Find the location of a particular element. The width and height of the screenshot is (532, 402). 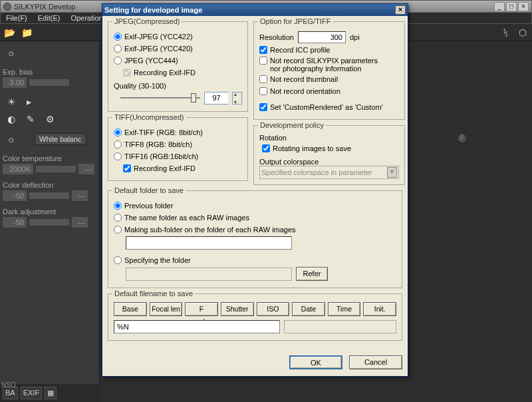

specify-folder-radio is located at coordinates (118, 260).